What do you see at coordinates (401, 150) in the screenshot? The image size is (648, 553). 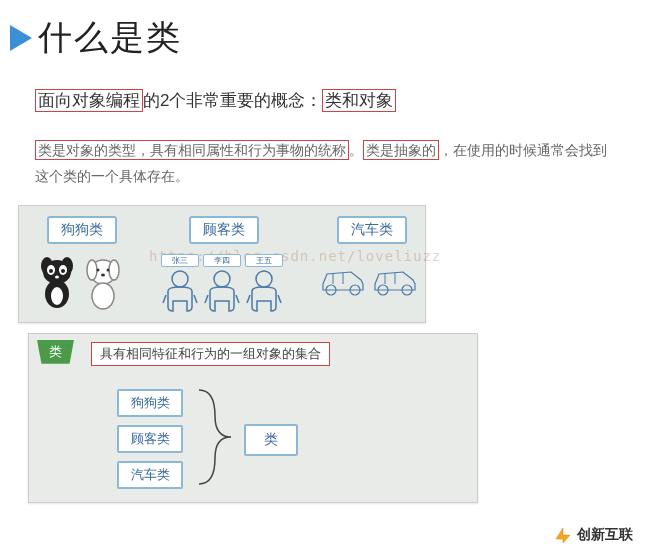 I see `highlight-abstract: 类是抽象的` at bounding box center [401, 150].